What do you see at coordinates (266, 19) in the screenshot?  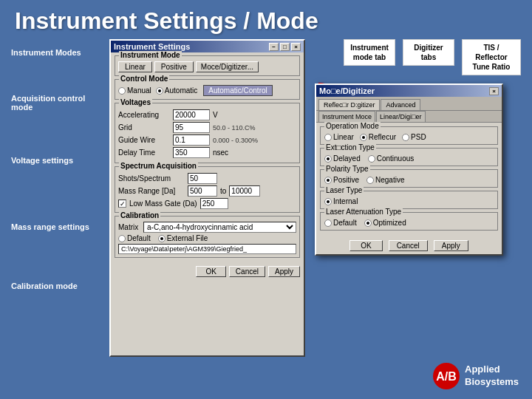 I see `page-title: Instrument Settings / Mode` at bounding box center [266, 19].